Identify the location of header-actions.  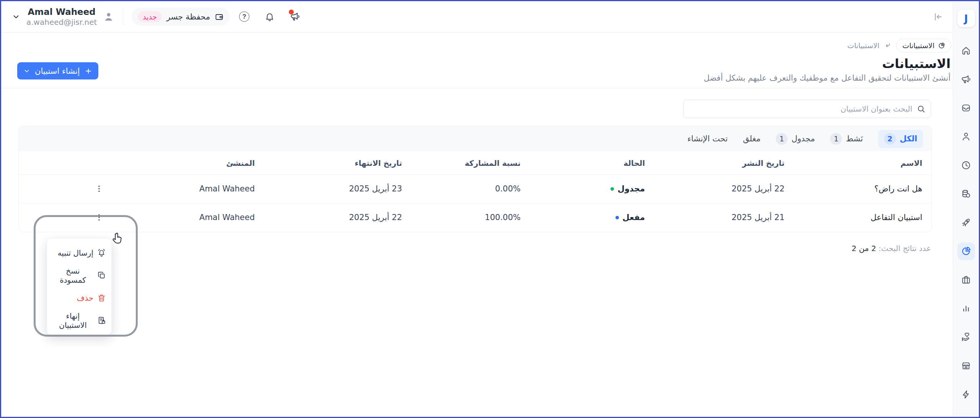
(68, 163).